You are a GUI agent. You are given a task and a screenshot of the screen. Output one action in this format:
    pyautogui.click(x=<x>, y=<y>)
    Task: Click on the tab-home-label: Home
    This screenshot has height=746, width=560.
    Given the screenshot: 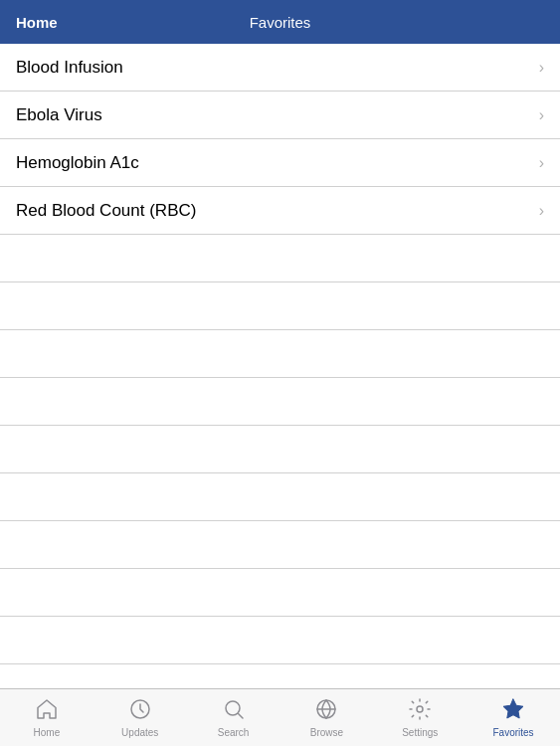 What is the action you would take?
    pyautogui.click(x=48, y=732)
    